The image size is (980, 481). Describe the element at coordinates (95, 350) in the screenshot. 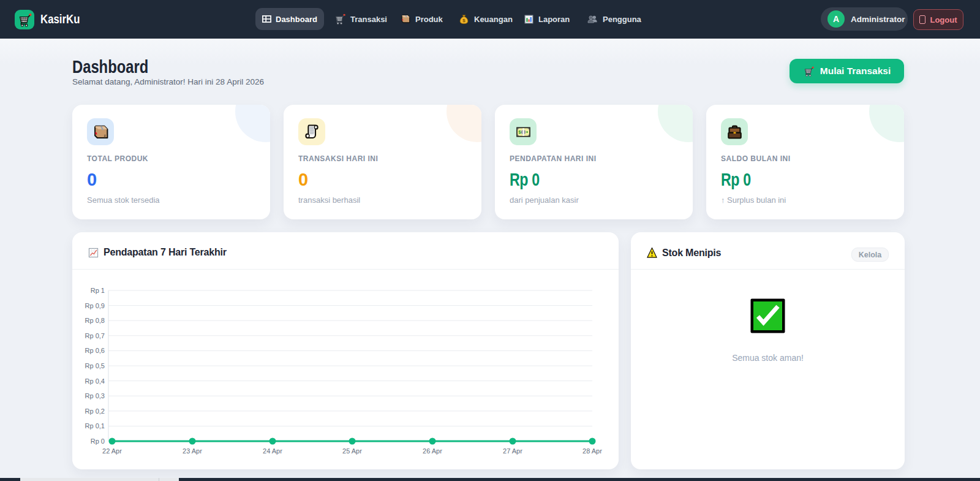

I see `svg-text: Rp 0,6` at that location.